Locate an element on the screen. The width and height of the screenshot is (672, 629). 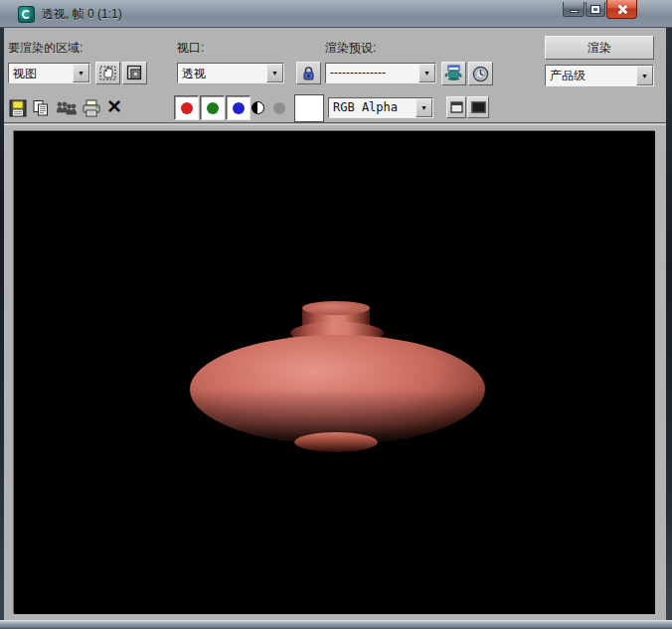
channel-display-dropdown: RGB Alpha ▼ is located at coordinates (381, 107).